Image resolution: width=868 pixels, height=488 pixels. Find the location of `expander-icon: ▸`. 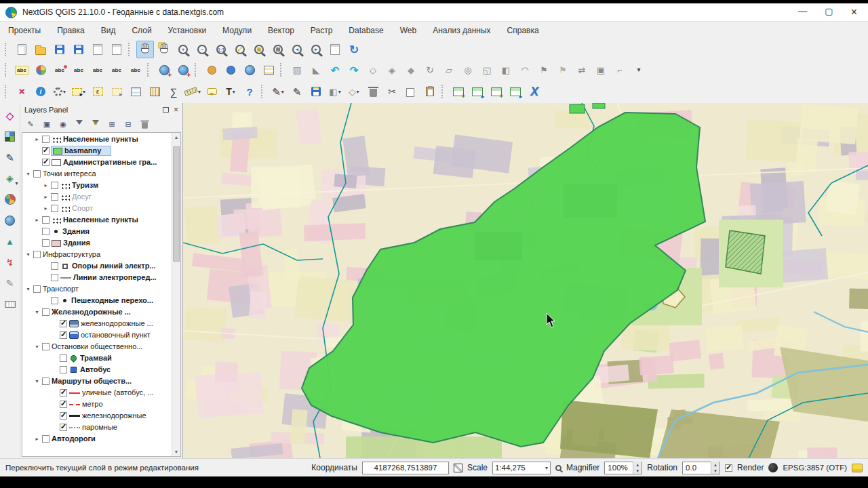

expander-icon: ▸ is located at coordinates (37, 140).